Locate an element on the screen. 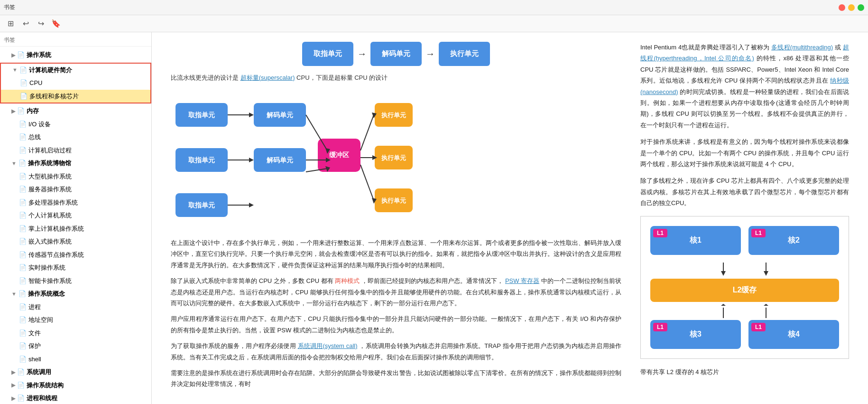 Image resolution: width=868 pixels, height=404 pixels. close-button is located at coordinates (842, 8).